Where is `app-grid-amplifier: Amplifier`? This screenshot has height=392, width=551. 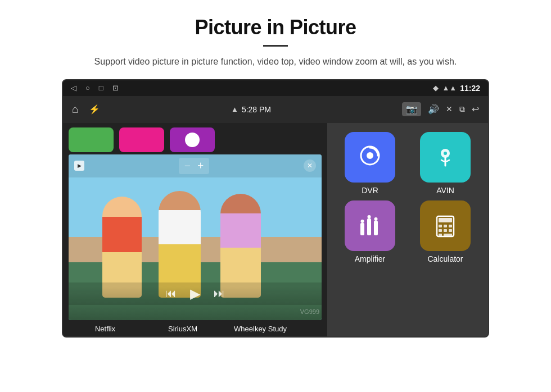
app-grid-amplifier: Amplifier is located at coordinates (370, 232).